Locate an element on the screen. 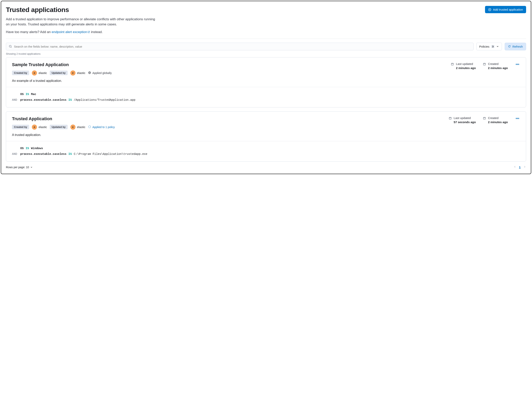 The width and height of the screenshot is (532, 397). condition-value: /Applications/TrustedApplication.app is located at coordinates (104, 100).